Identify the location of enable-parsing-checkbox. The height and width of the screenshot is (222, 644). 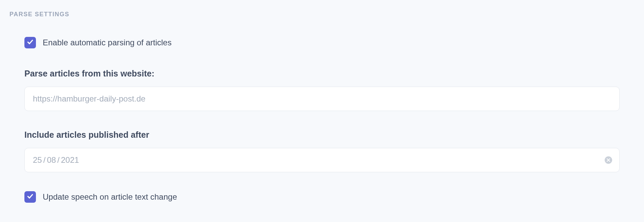
(30, 43).